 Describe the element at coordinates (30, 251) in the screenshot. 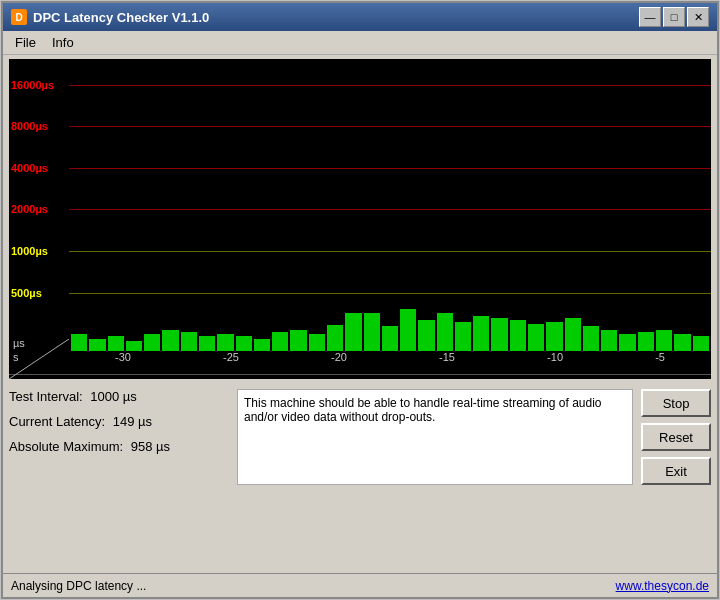

I see `y-label-1000: 1000µs` at that location.